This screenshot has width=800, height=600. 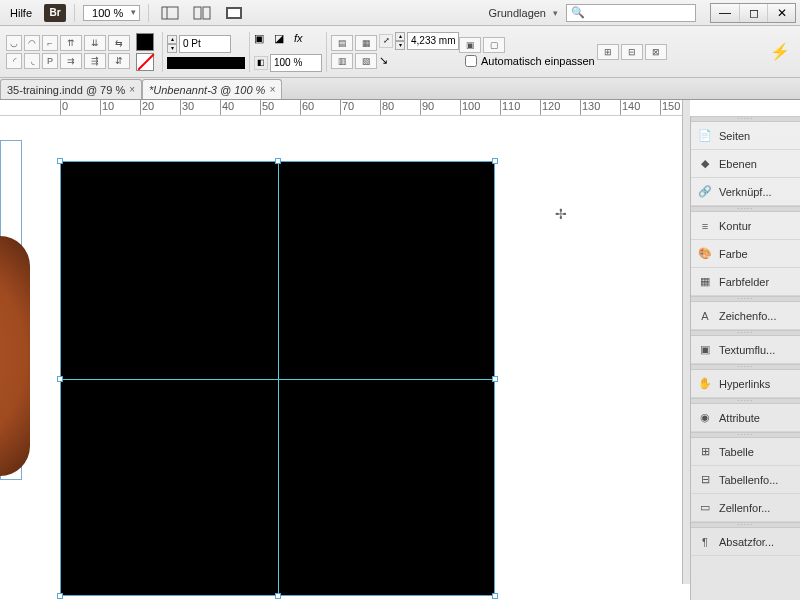 I want to click on zoom-dropdown: 100 %, so click(x=112, y=13).